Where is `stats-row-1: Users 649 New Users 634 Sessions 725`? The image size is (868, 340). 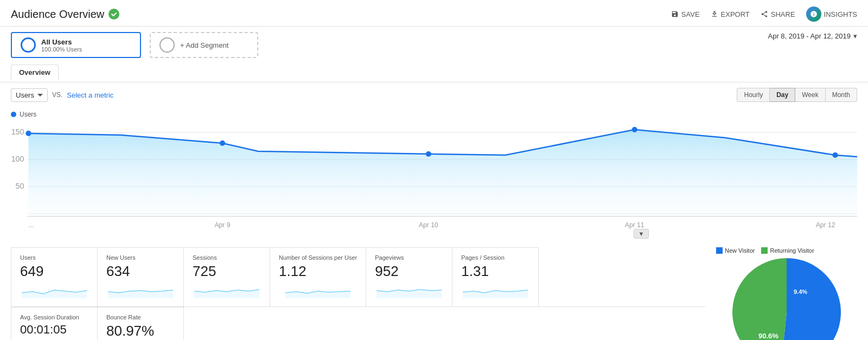
stats-row-1: Users 649 New Users 634 Sessions 725 is located at coordinates (358, 277).